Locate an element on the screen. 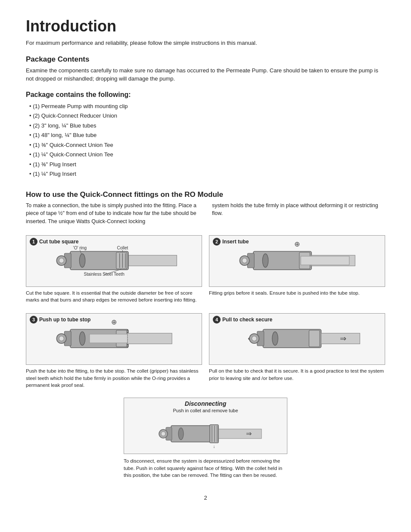 The width and height of the screenshot is (411, 532). disconnecting-diagram: ⇒ ↓ is located at coordinates (206, 434).